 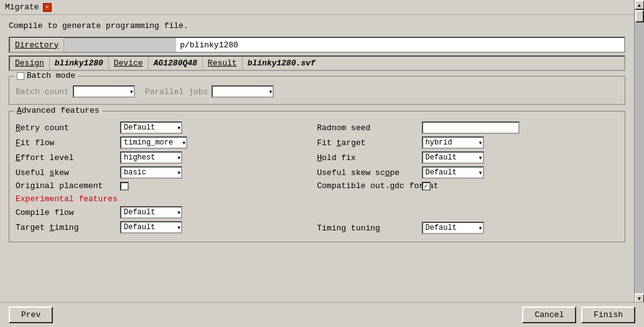 I want to click on effort-level-select: highesthighmediumlow, so click(x=151, y=158).